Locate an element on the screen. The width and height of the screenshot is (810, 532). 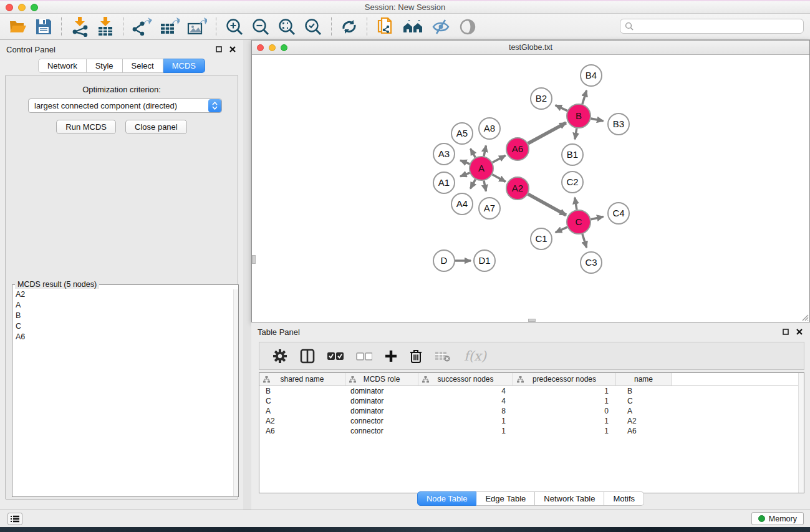
export-table-button is located at coordinates (170, 27).